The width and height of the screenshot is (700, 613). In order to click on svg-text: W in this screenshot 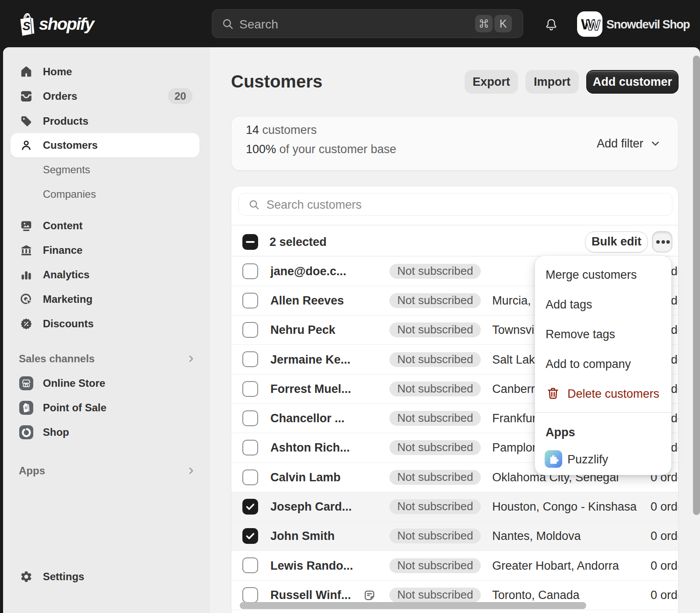, I will do `click(593, 25)`.